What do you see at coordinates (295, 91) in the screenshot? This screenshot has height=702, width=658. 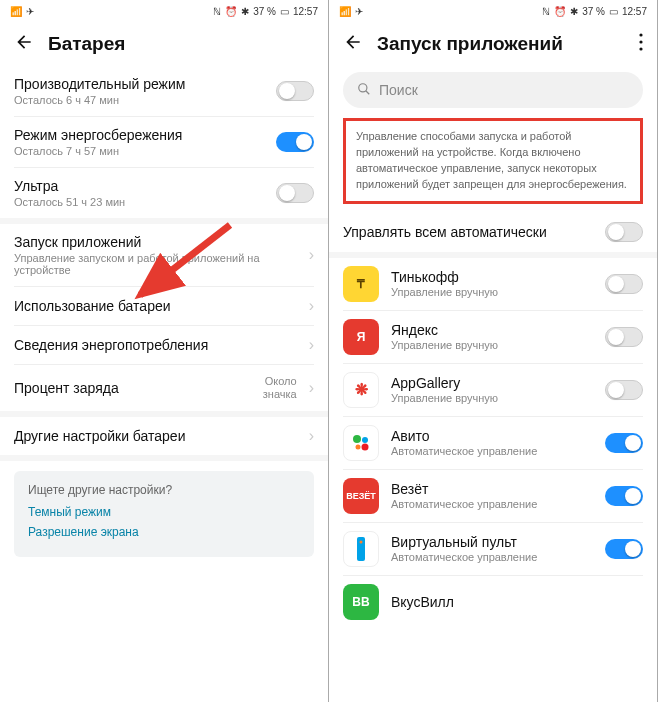 I see `toggle-performance` at bounding box center [295, 91].